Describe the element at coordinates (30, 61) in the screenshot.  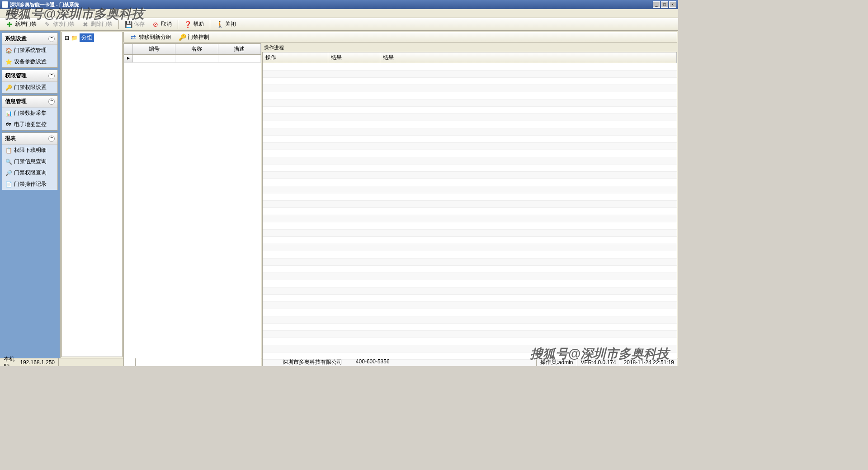
I see `sidebar-item-device-params: ⭐ 设备参数设置` at that location.